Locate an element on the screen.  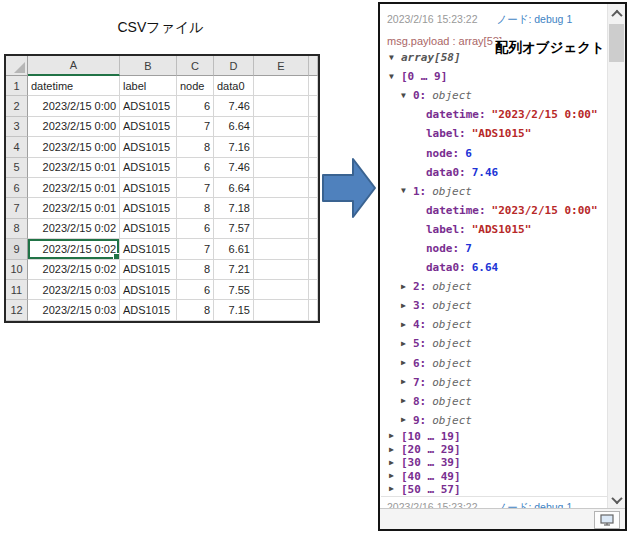
tree-row: ▶6:object is located at coordinates (494, 364).